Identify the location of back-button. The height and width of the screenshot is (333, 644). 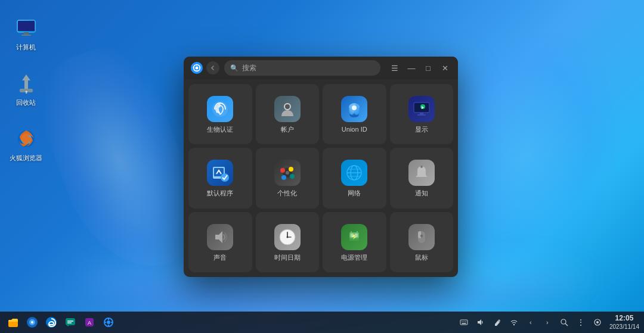
(213, 68).